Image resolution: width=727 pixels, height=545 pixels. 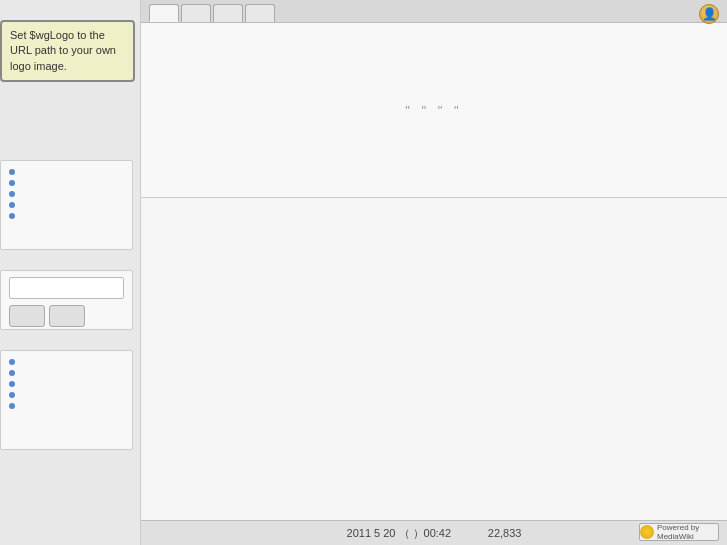 What do you see at coordinates (66, 300) in the screenshot?
I see `sidebar-panel-search` at bounding box center [66, 300].